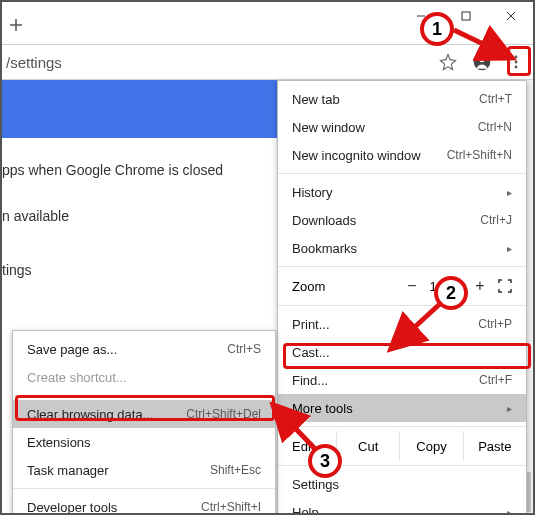 Image resolution: width=535 pixels, height=515 pixels. What do you see at coordinates (216, 62) in the screenshot?
I see `url-field: /settings` at bounding box center [216, 62].